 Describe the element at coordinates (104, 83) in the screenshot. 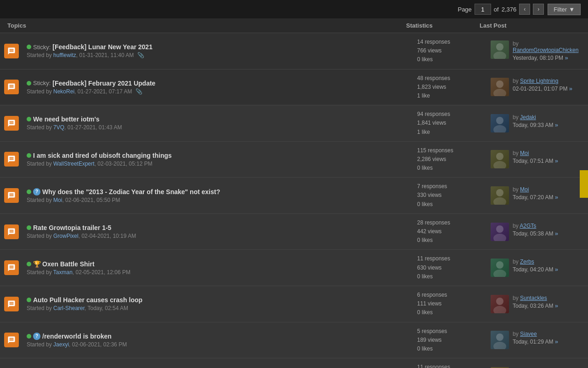

I see `topic-title-link: [Feedback] February 2021 Update` at that location.